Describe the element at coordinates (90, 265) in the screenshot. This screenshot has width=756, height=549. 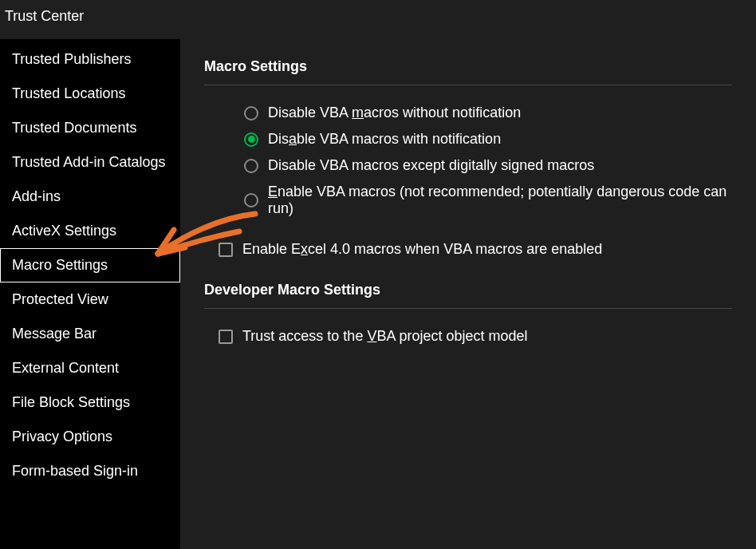
I see `sidebar-item-macro-settings: Macro Settings` at that location.